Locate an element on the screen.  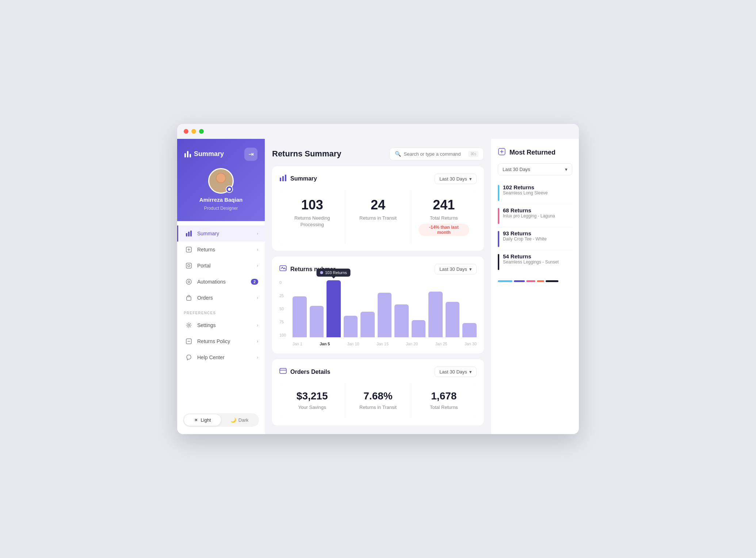
search-bar: 🔍 ⌘s is located at coordinates (437, 154).